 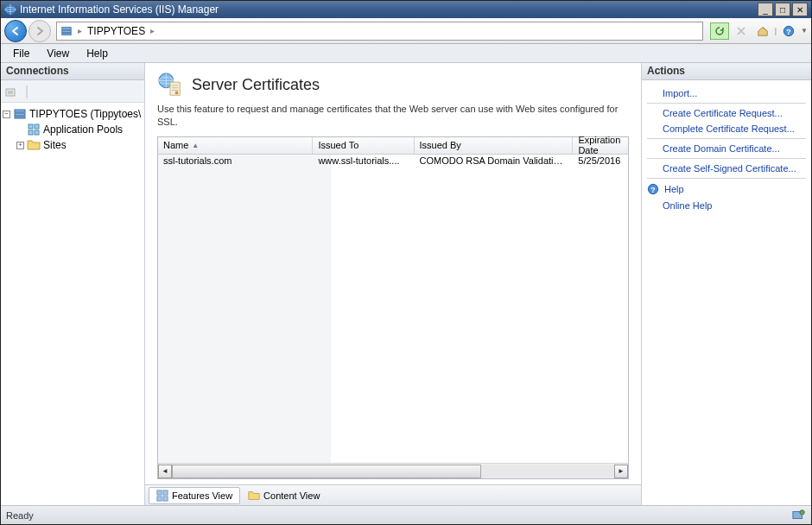 I want to click on connections-header: Connections, so click(x=73, y=72).